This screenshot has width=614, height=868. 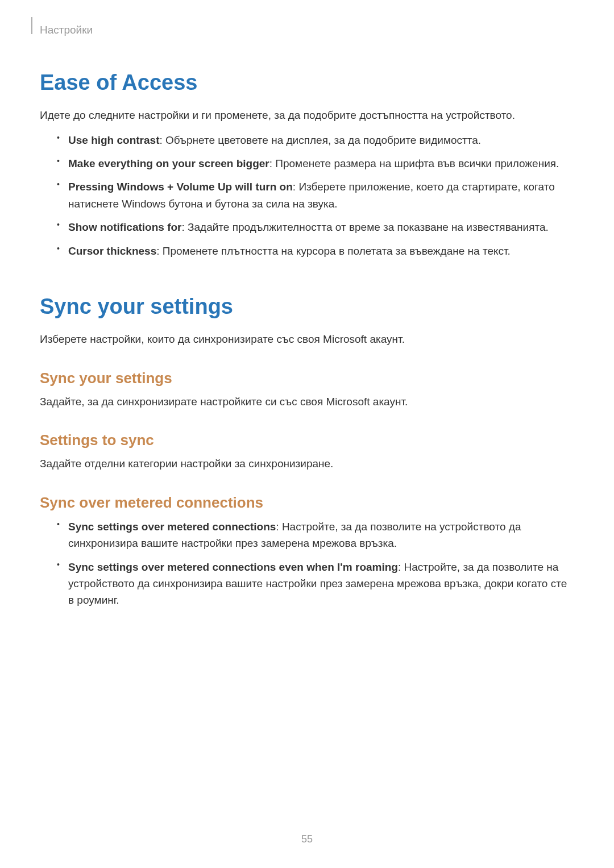 What do you see at coordinates (181, 186) in the screenshot?
I see `item-bold: Pressing Windows + Volume Up will turn o…` at bounding box center [181, 186].